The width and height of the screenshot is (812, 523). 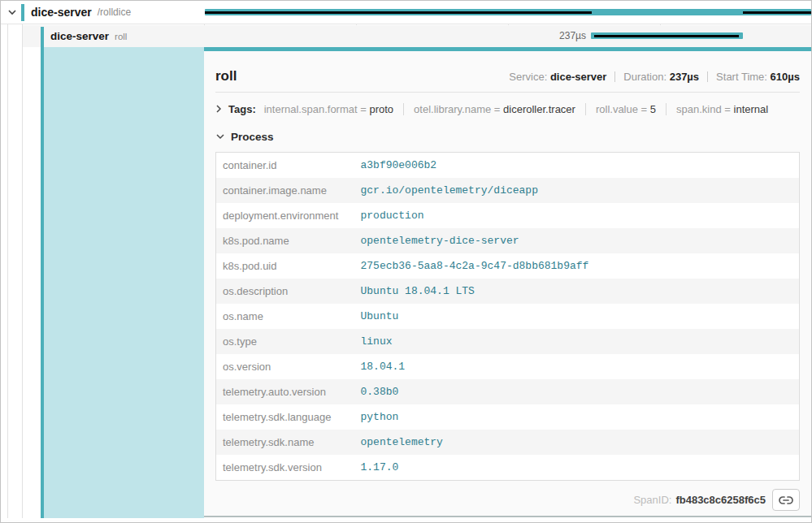 I want to click on link-icon, so click(x=786, y=500).